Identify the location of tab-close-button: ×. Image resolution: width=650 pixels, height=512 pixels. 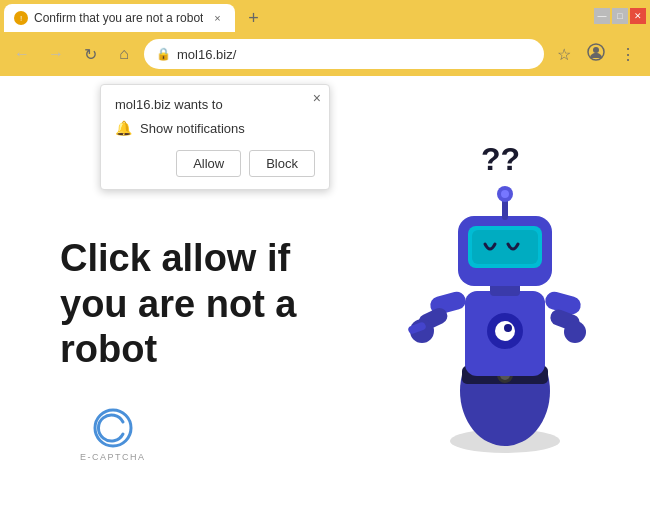
(217, 18).